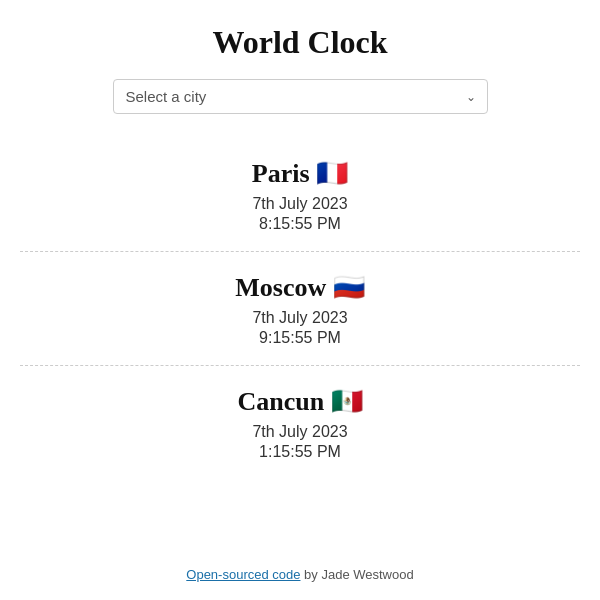 Image resolution: width=600 pixels, height=600 pixels. What do you see at coordinates (300, 174) in the screenshot?
I see `city-name: Paris 🇫🇷` at bounding box center [300, 174].